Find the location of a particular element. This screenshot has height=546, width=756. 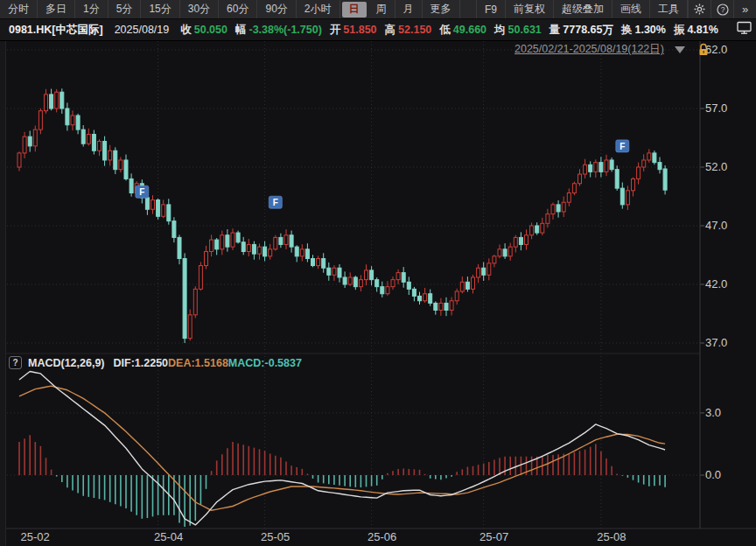

toolbar-item-超级叠加: 超级叠加 is located at coordinates (583, 9).